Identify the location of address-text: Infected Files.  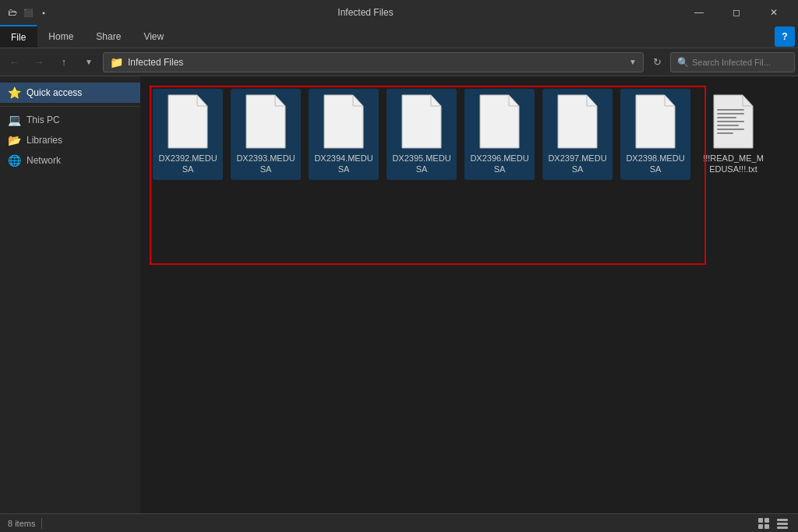
(156, 62).